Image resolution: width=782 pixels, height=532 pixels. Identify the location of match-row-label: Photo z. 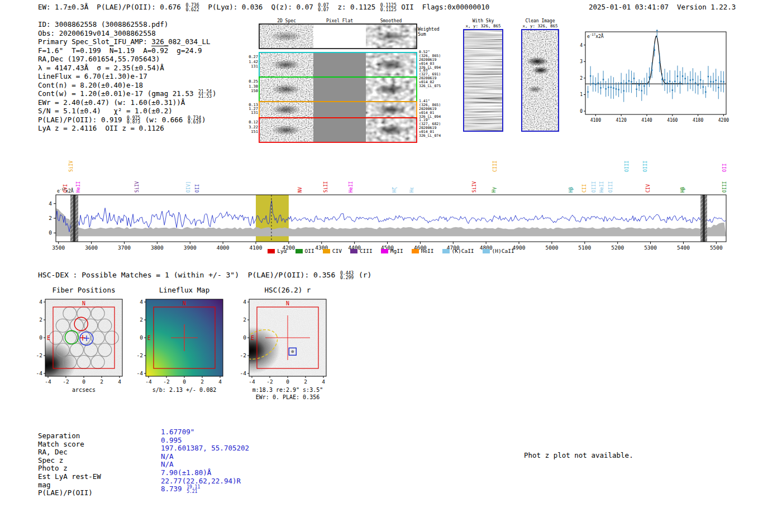
(53, 468).